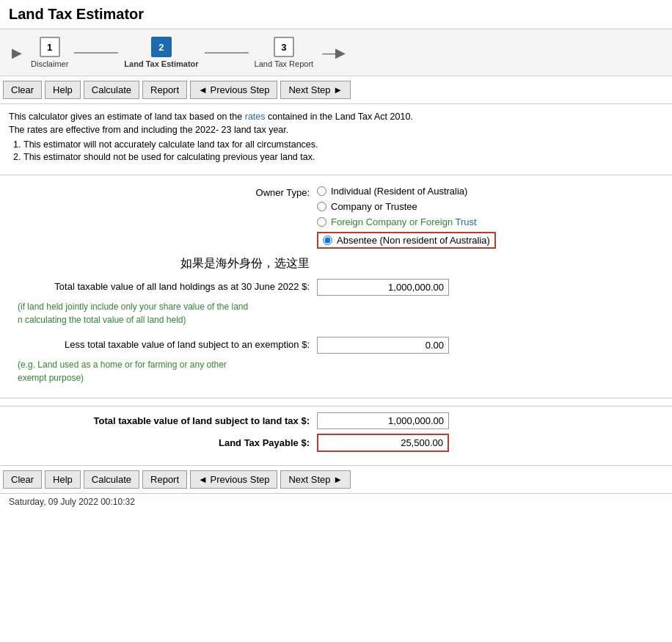 This screenshot has height=642, width=672. I want to click on next-step-button-top: Next Step ►, so click(315, 90).